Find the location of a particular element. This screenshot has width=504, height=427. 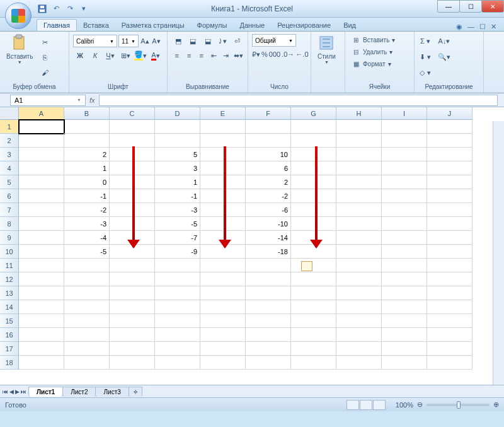

cell: 2 is located at coordinates (87, 155).